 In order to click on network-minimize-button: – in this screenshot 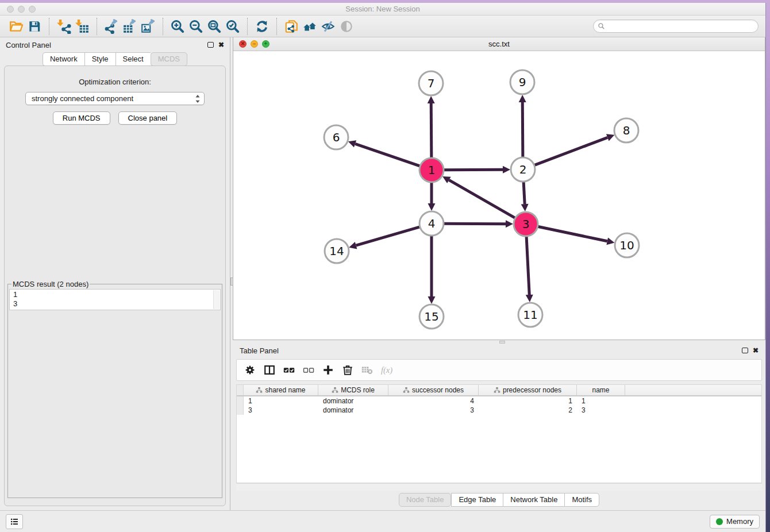, I will do `click(254, 44)`.